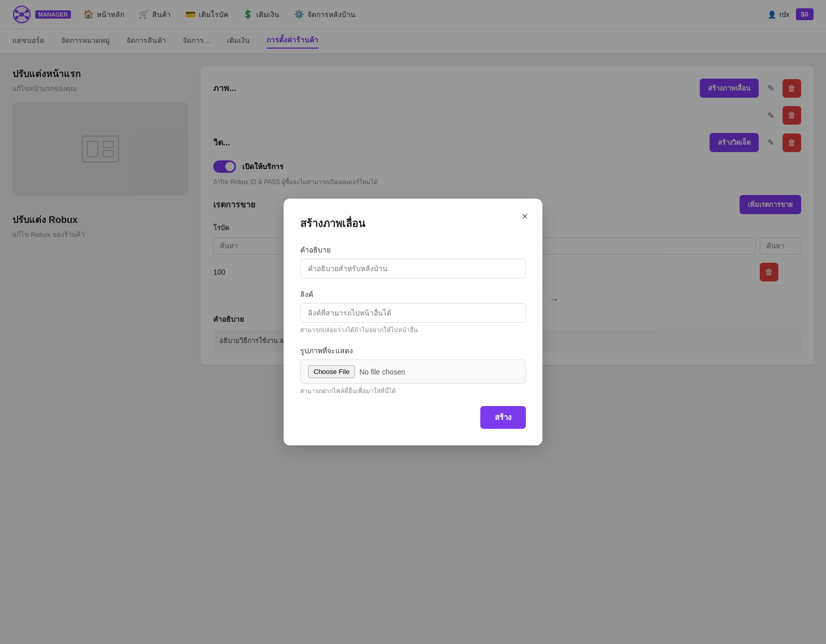  I want to click on choose-file-button: Choose File, so click(331, 371).